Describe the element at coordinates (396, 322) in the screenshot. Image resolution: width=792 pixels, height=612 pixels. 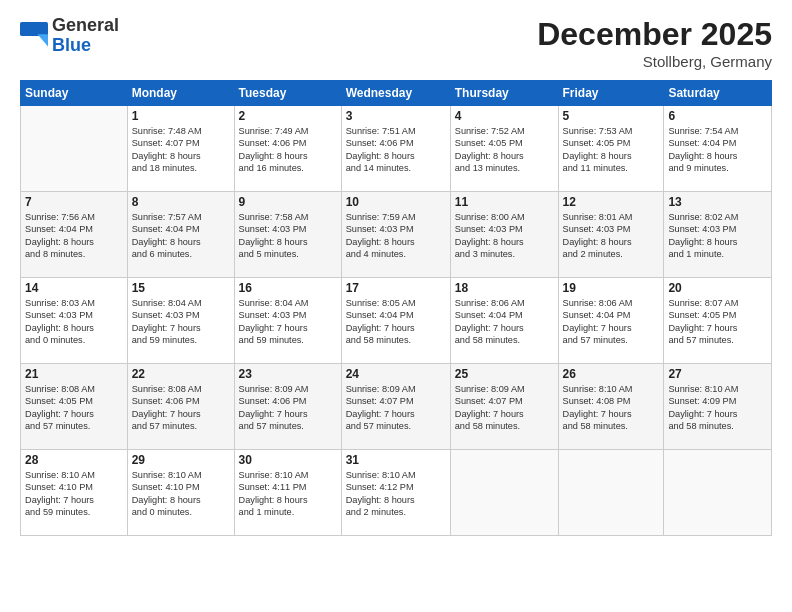
I see `day-info: Sunrise: 8:05 AM Sunset: 4:04 PM Dayligh…` at that location.